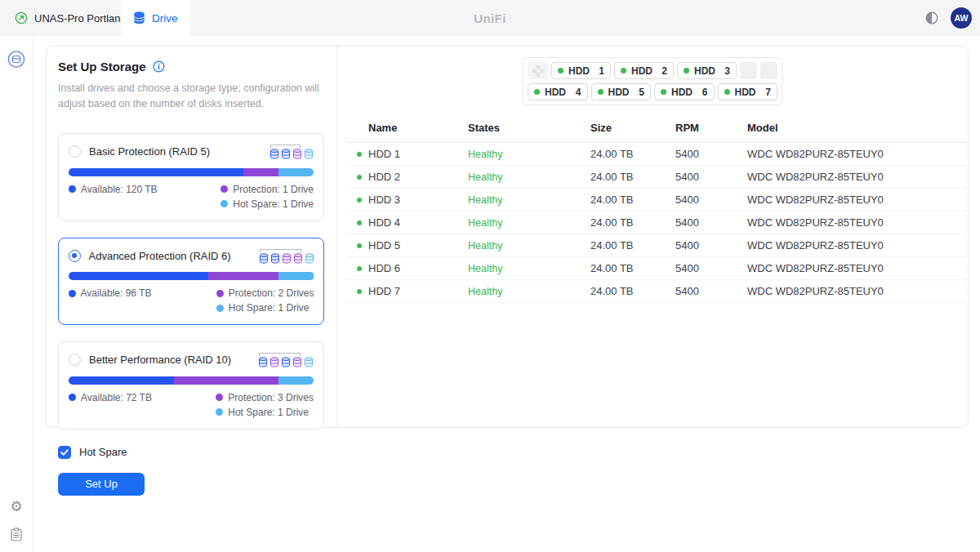 The height and width of the screenshot is (552, 980). What do you see at coordinates (156, 172) in the screenshot?
I see `available-segment` at bounding box center [156, 172].